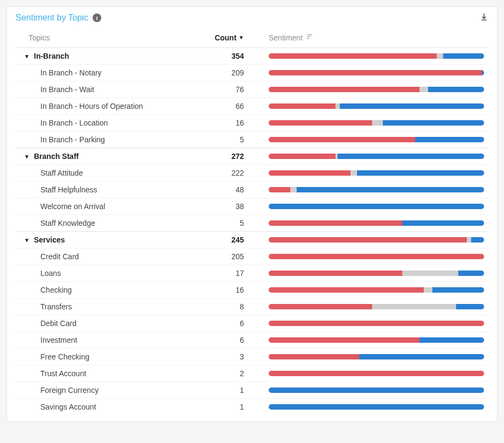  Describe the element at coordinates (252, 257) in the screenshot. I see `topic-row: Credit Card 205` at that location.